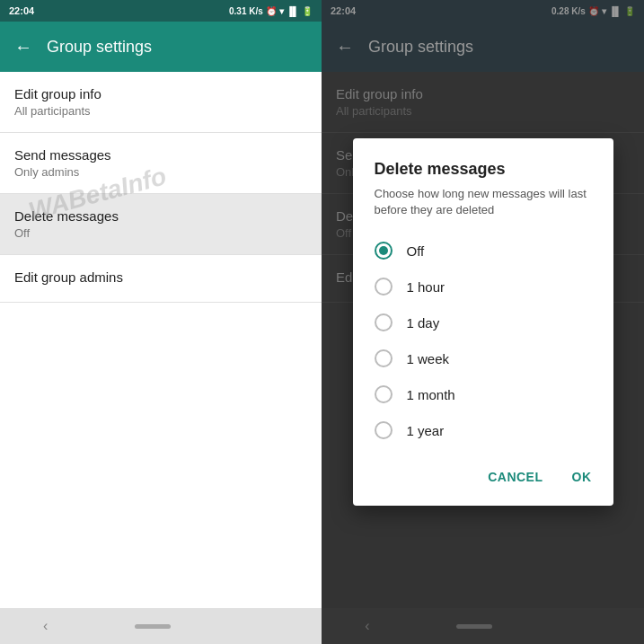  I want to click on radio-1day, so click(384, 322).